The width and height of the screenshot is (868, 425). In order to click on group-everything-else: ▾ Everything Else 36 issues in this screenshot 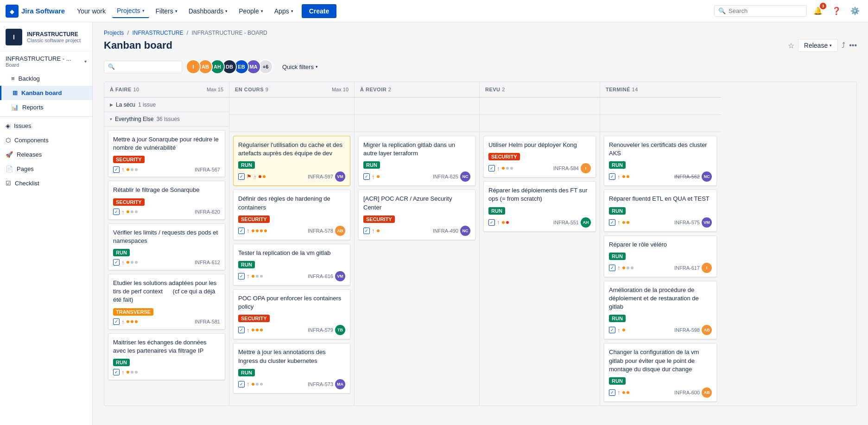, I will do `click(167, 120)`.